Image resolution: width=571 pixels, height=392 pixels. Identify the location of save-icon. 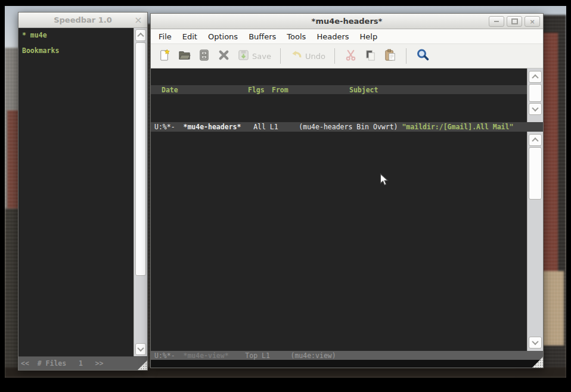
(243, 56).